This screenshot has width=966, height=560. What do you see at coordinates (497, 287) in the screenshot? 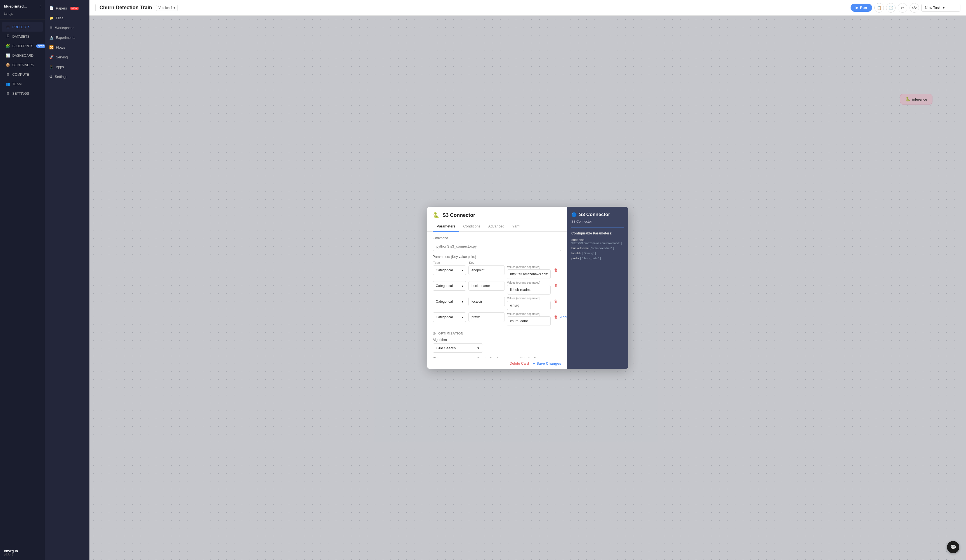
I see `param-row-1: Categorical ▾ Values (comma separated) 🗑` at bounding box center [497, 287].